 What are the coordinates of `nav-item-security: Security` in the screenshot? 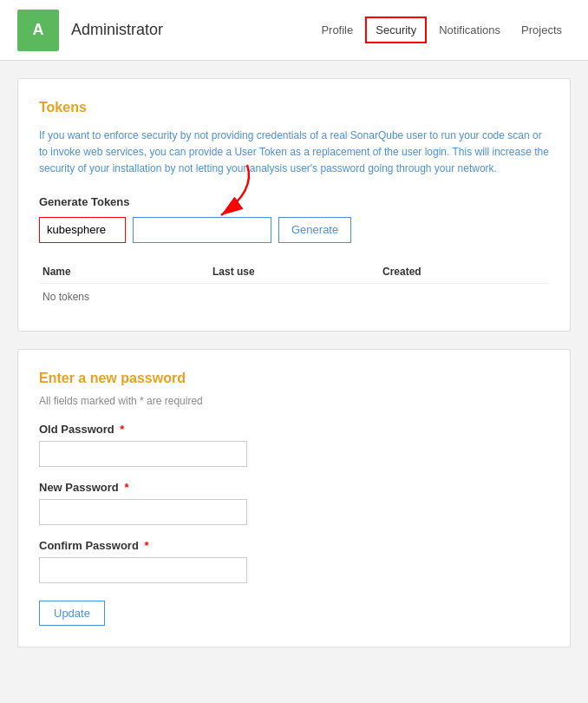 It's located at (395, 30).